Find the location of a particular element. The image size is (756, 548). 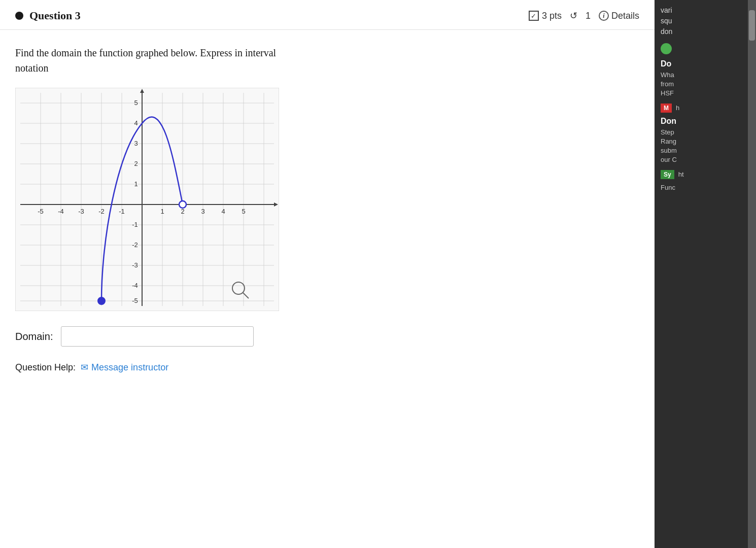

question-text-line2: notation is located at coordinates (32, 68).